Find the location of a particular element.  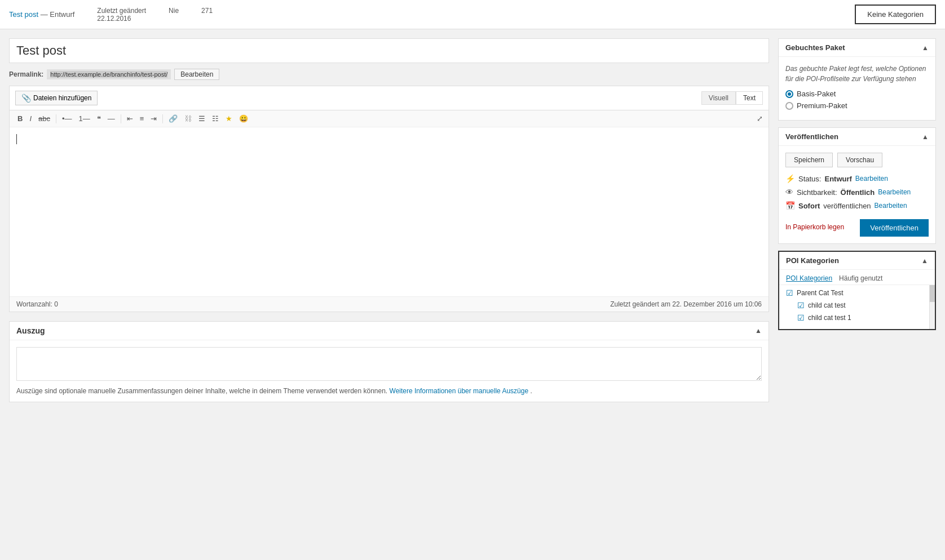

basis-paket-row: Basis-Paket is located at coordinates (857, 94).